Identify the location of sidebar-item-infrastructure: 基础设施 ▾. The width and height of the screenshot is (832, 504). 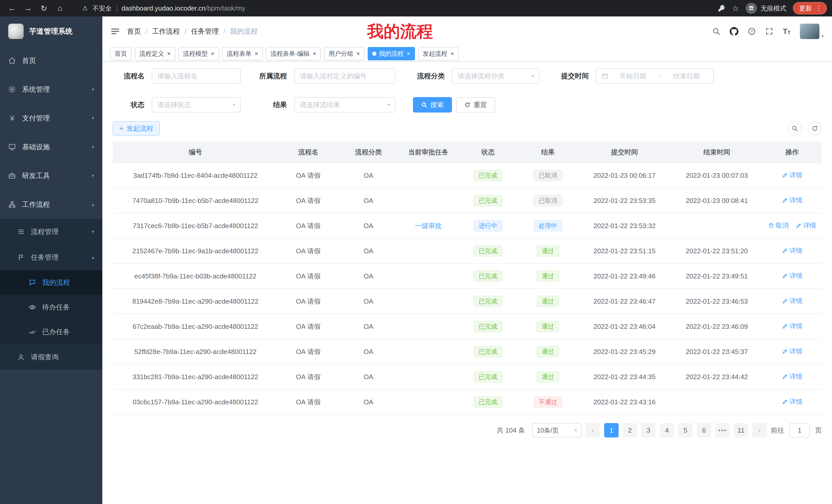
(51, 147).